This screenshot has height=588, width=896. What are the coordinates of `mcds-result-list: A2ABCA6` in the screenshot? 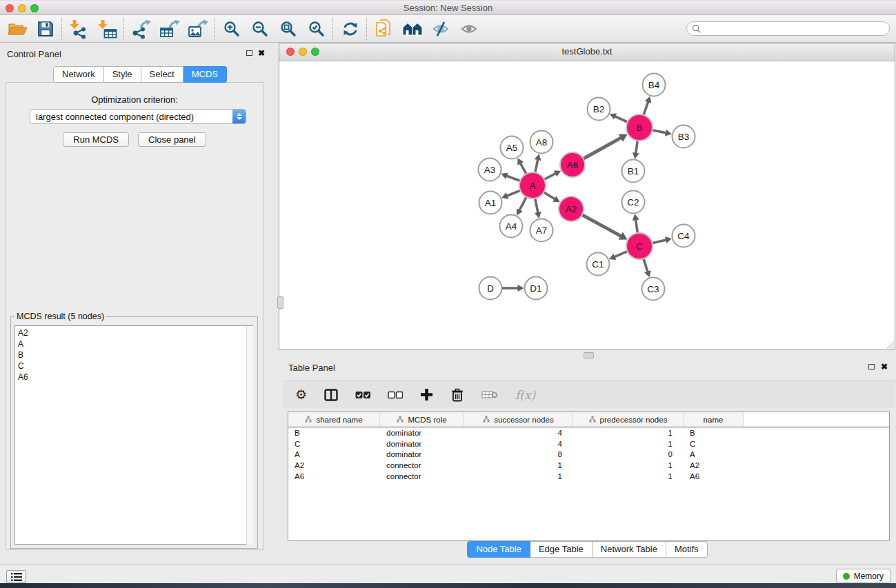 It's located at (134, 435).